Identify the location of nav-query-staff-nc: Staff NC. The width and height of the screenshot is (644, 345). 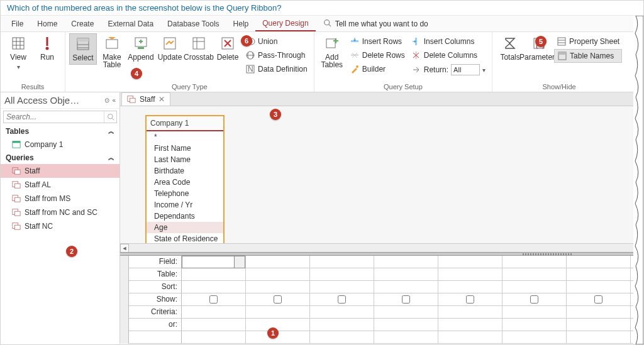
(60, 226).